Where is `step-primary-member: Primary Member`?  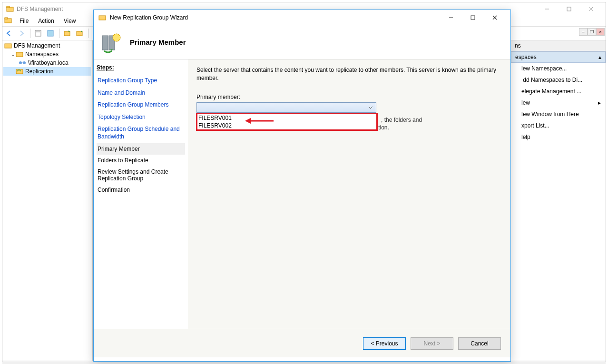
step-primary-member: Primary Member is located at coordinates (141, 149).